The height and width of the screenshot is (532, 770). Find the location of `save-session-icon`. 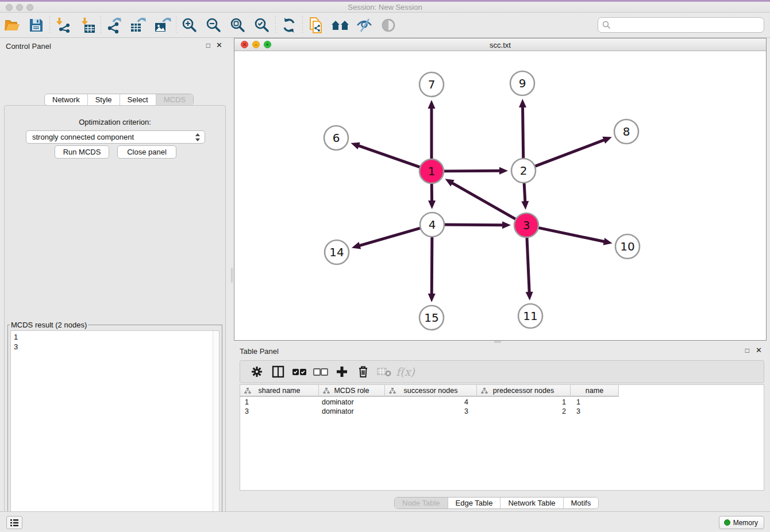

save-session-icon is located at coordinates (36, 25).